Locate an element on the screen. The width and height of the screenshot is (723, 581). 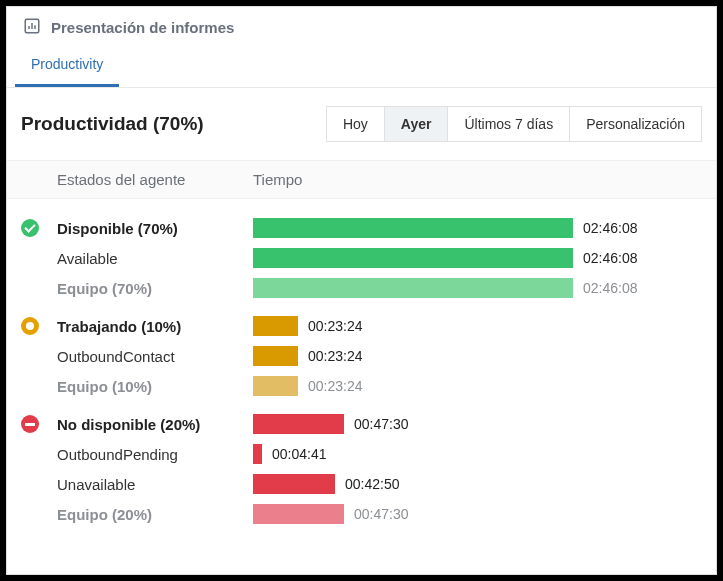
status-label: Equipo (10%) is located at coordinates (155, 386).